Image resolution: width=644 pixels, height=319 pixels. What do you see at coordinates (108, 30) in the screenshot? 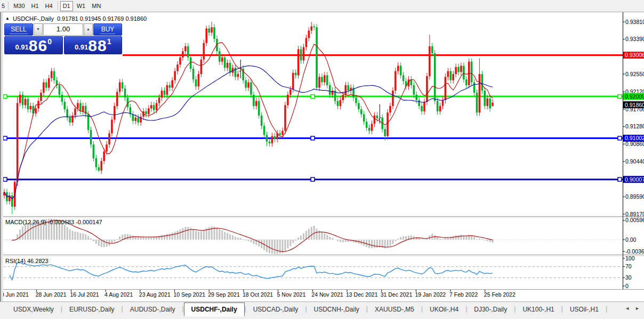
I see `buy-button: BUY` at bounding box center [108, 30].